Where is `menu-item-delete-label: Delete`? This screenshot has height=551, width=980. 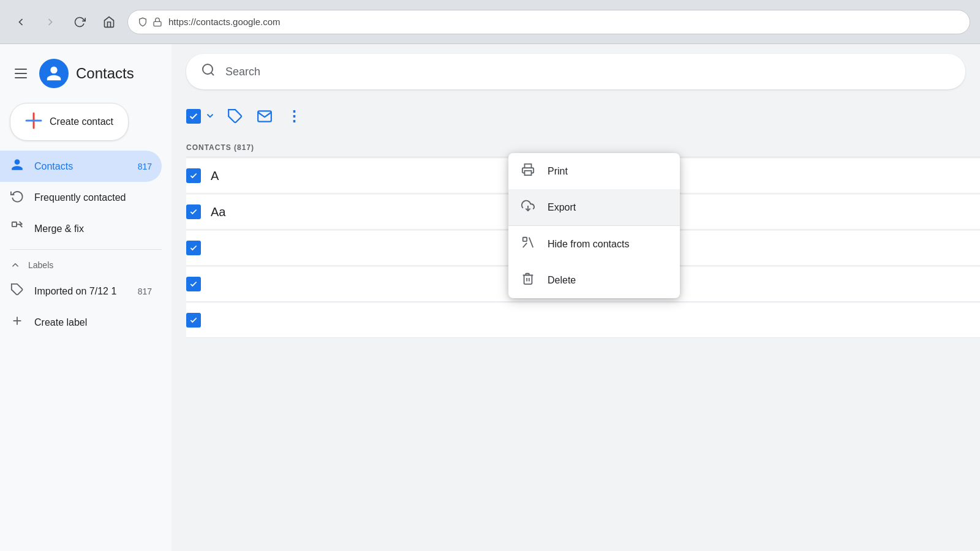 menu-item-delete-label: Delete is located at coordinates (562, 280).